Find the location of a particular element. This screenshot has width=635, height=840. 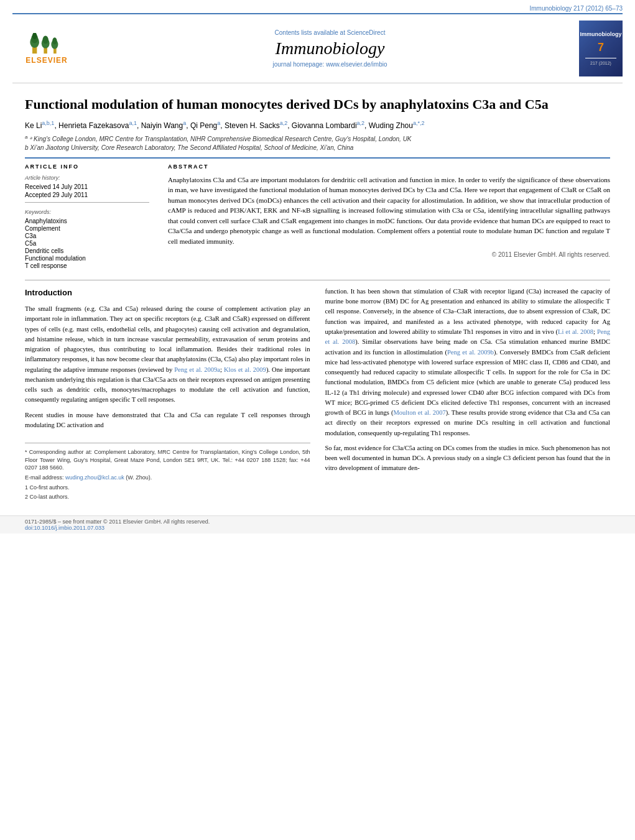

intro-para1: The small fragments (e.g. C3a and C5a) r… is located at coordinates (168, 354).